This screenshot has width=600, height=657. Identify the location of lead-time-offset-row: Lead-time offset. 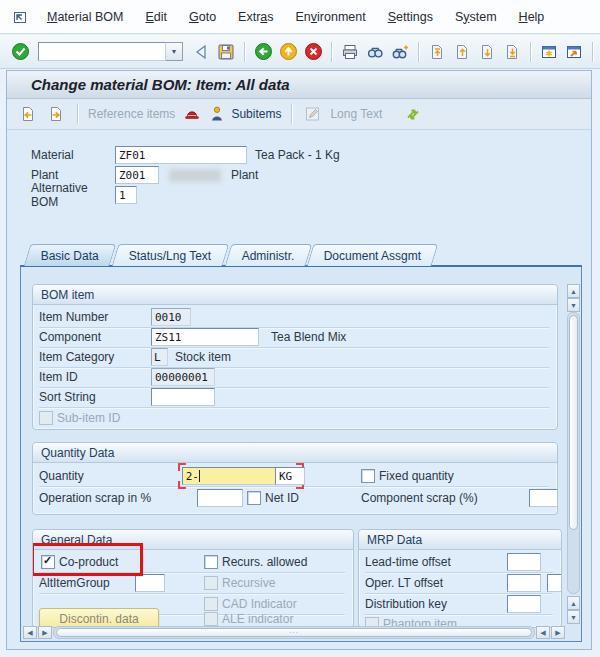
(459, 562).